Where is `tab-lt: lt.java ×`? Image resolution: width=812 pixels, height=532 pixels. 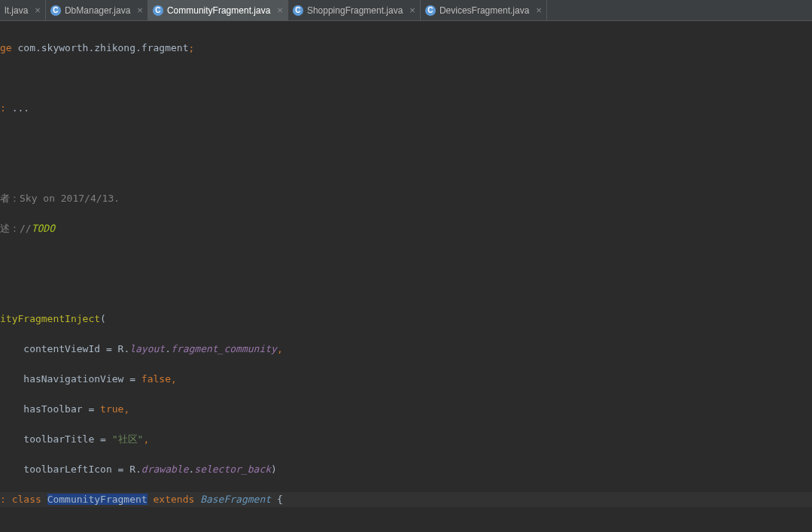 tab-lt: lt.java × is located at coordinates (23, 11).